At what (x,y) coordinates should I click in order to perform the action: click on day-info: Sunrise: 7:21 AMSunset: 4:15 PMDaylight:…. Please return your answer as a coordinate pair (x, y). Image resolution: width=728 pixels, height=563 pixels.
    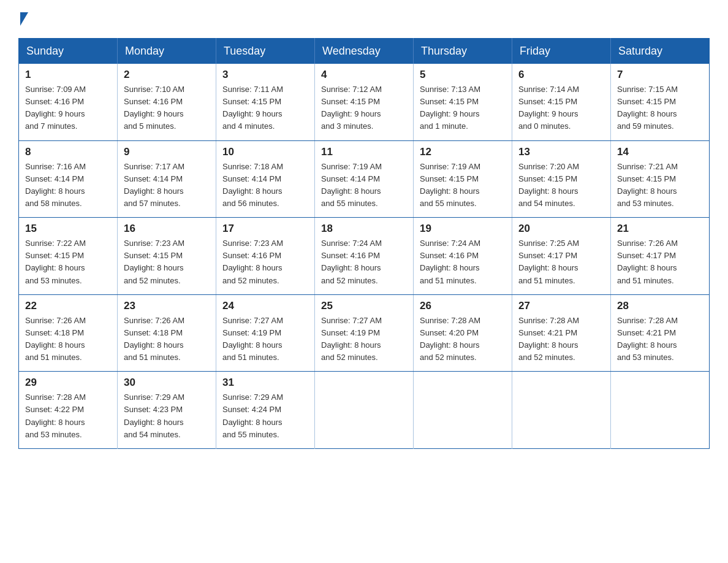
    Looking at the image, I should click on (647, 185).